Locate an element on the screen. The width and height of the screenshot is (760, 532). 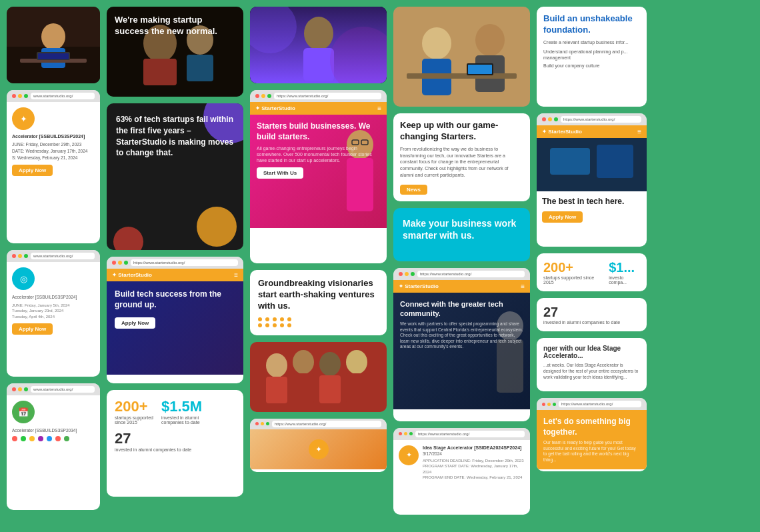
col1-card3-phone: www.starterstudio.org/ ◎ Accelerator [SS… is located at coordinates (53, 313).